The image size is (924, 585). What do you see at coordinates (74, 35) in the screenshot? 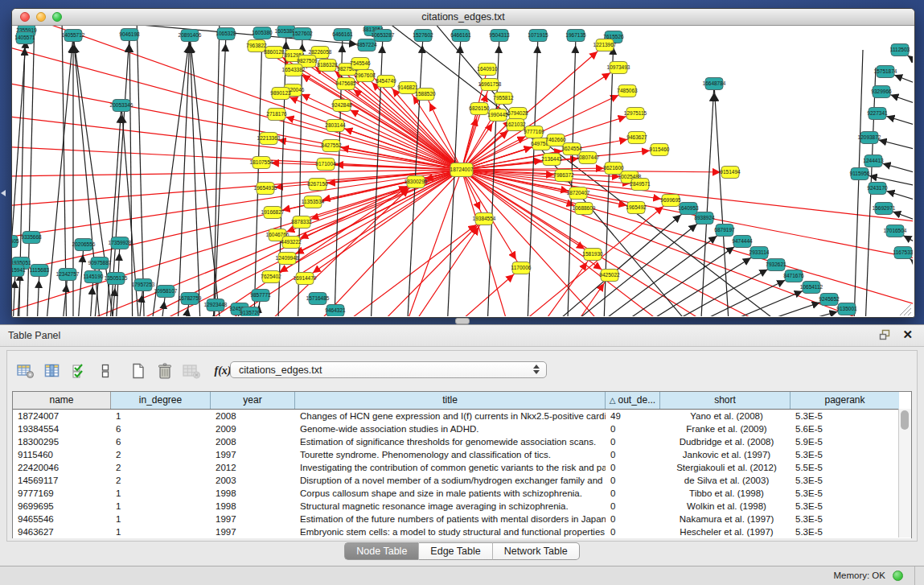
I see `graph-node: 14055712` at bounding box center [74, 35].